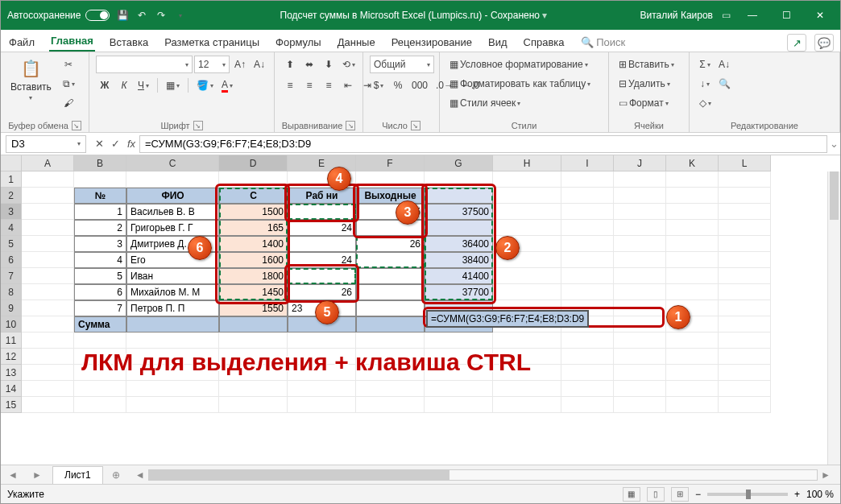 Image resolution: width=841 pixels, height=504 pixels. What do you see at coordinates (11, 212) in the screenshot?
I see `row-header: 3` at bounding box center [11, 212].